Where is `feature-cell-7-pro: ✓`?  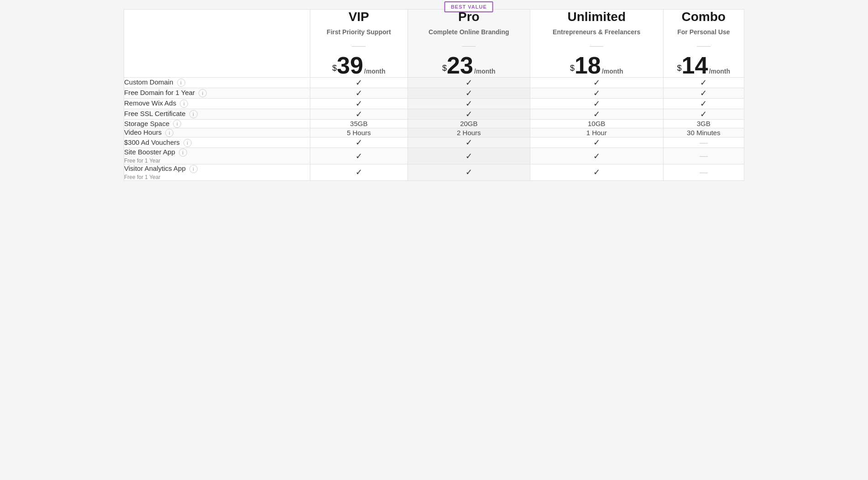 feature-cell-7-pro: ✓ is located at coordinates (469, 156).